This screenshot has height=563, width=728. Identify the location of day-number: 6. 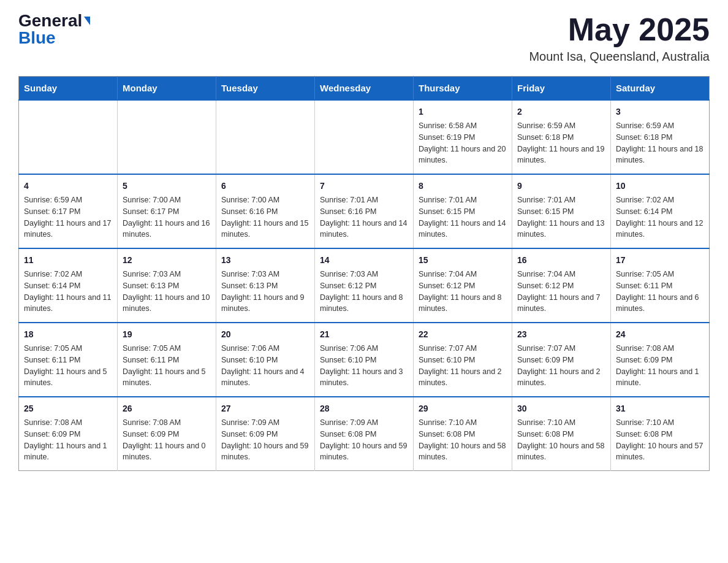
(265, 186).